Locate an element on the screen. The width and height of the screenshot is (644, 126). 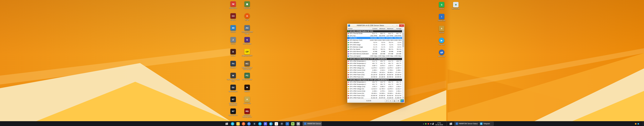
sensor-row: GPU Memory Usage6.1 %6.1 %9.3 %6.6 % is located at coordinates (374, 47).